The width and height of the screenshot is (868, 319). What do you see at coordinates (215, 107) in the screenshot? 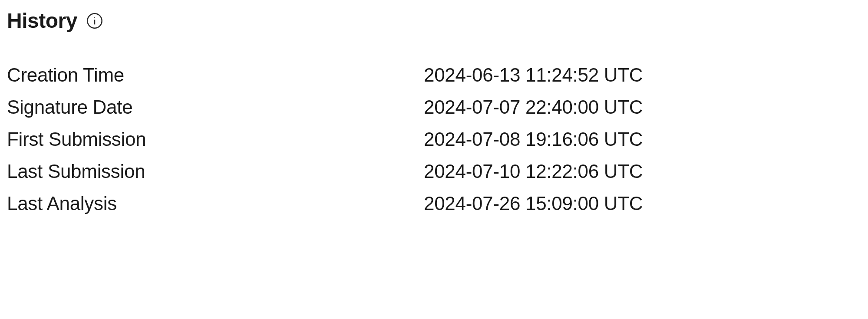
I see `history-label: Signature Date` at bounding box center [215, 107].